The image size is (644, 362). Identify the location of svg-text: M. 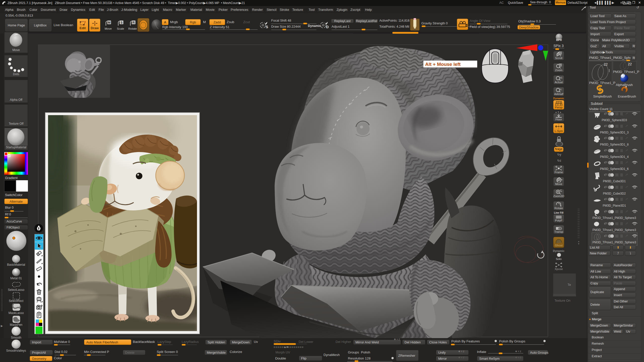
(109, 23).